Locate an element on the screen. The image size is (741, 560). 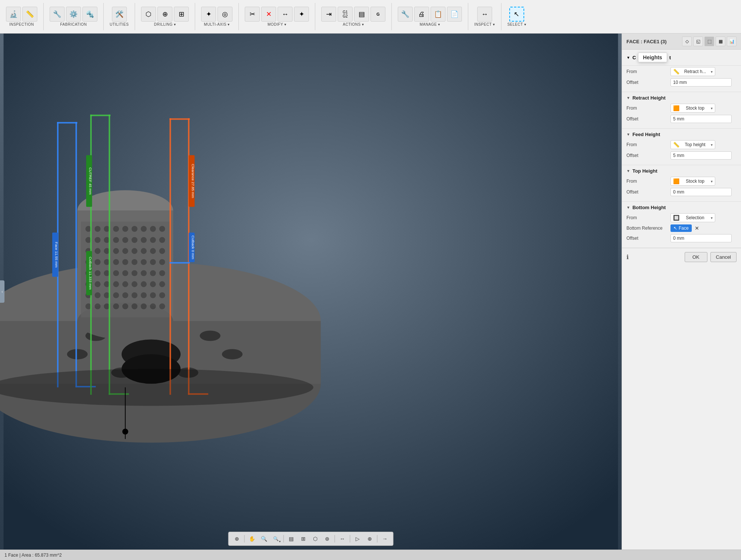
clearance-section-header: ▼ C Heights t is located at coordinates (681, 57).